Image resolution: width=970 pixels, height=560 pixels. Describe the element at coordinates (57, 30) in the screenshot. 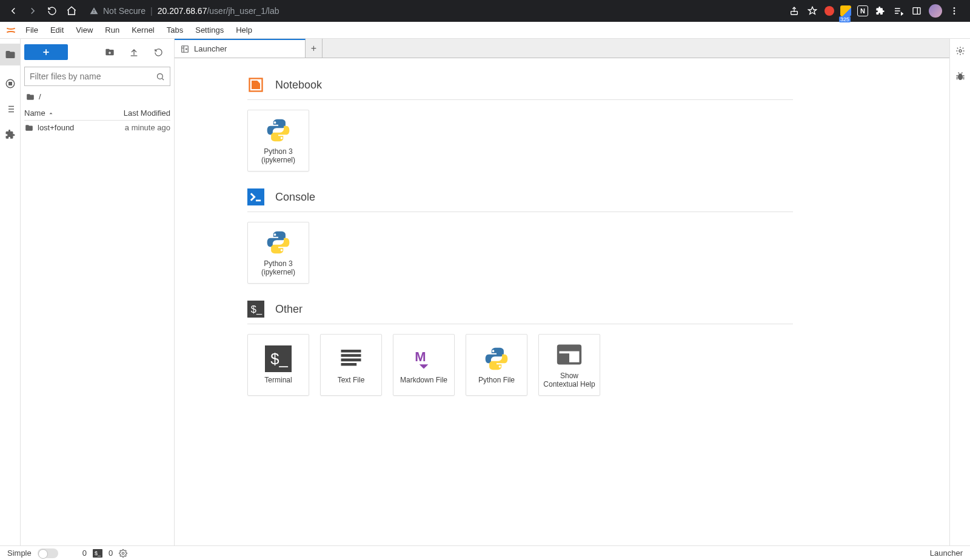

I see `menu-edit: Edit` at that location.